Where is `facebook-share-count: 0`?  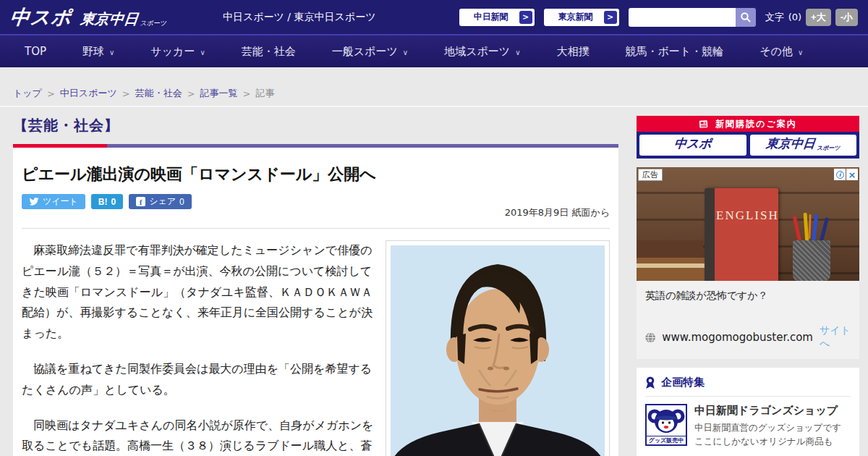 facebook-share-count: 0 is located at coordinates (182, 202).